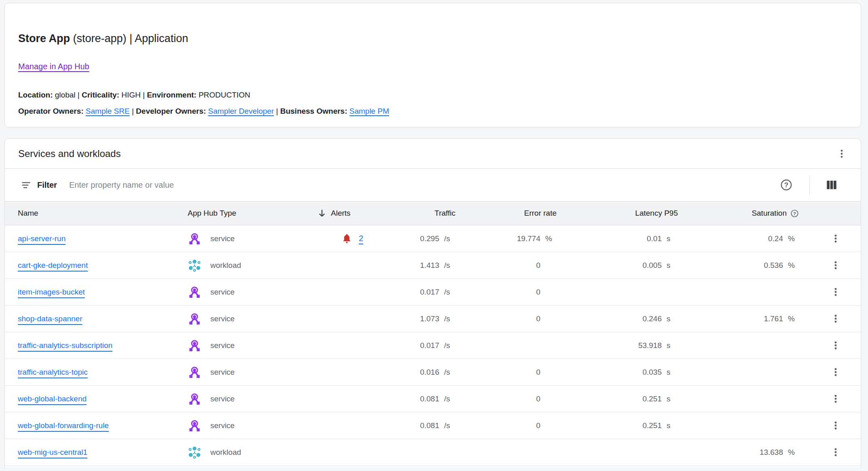 This screenshot has height=471, width=868. Describe the element at coordinates (794, 214) in the screenshot. I see `saturation-help-icon: ?` at that location.